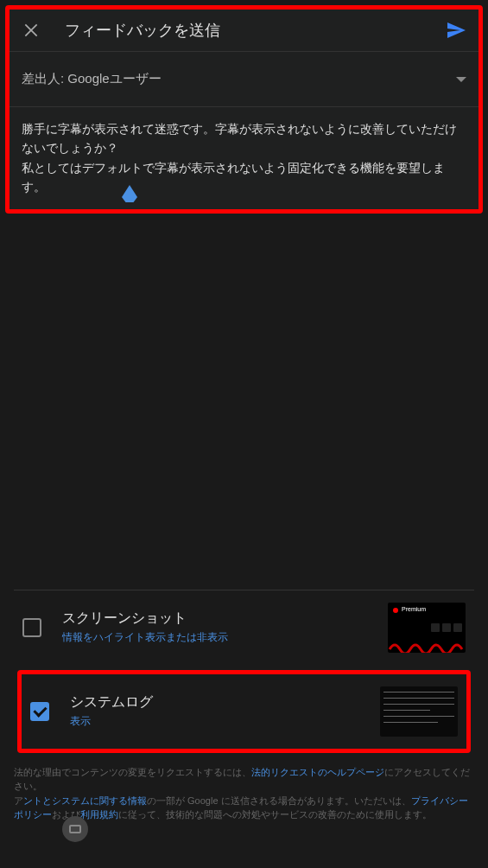 This screenshot has height=868, width=488. I want to click on screenshot-title: スクリーンショット, so click(225, 619).